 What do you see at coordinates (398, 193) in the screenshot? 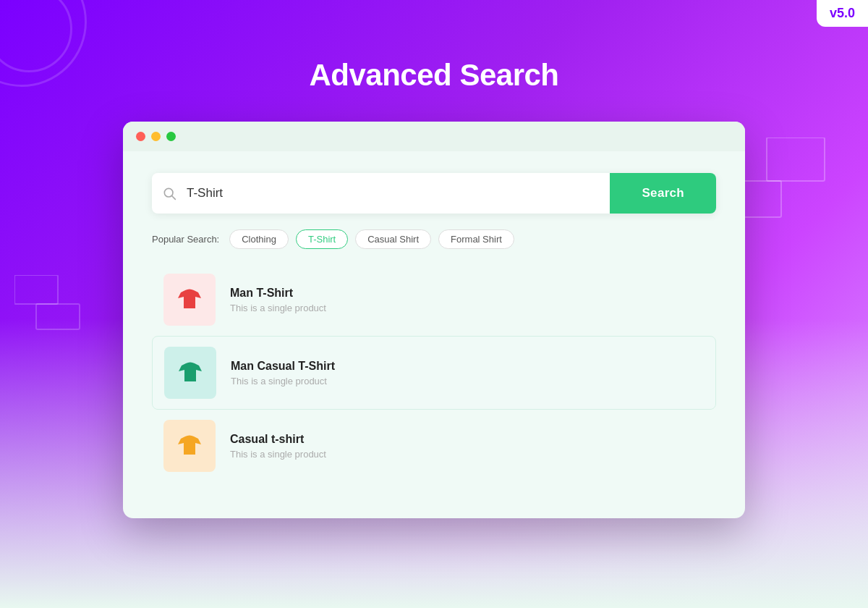
I see `search-input` at bounding box center [398, 193].